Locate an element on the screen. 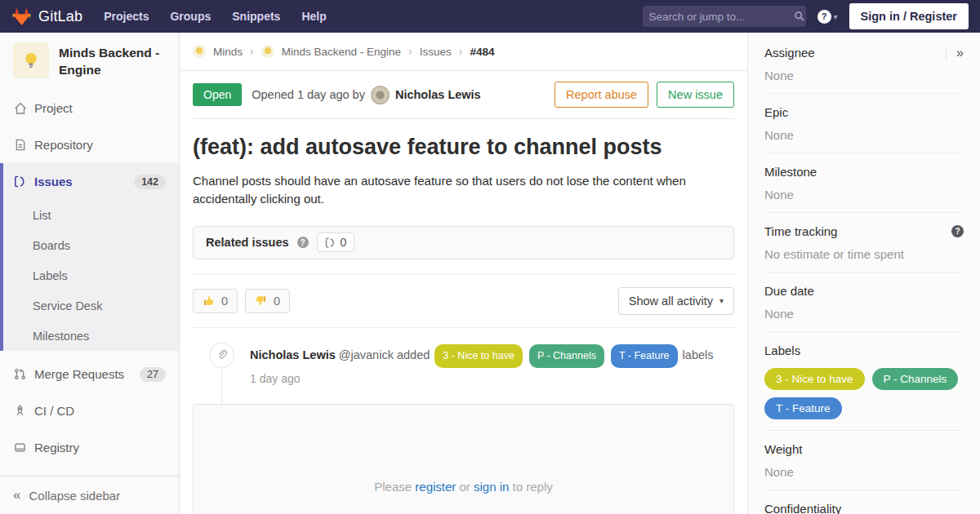 The width and height of the screenshot is (980, 514). activity-filter-label: Show all activity is located at coordinates (671, 301).